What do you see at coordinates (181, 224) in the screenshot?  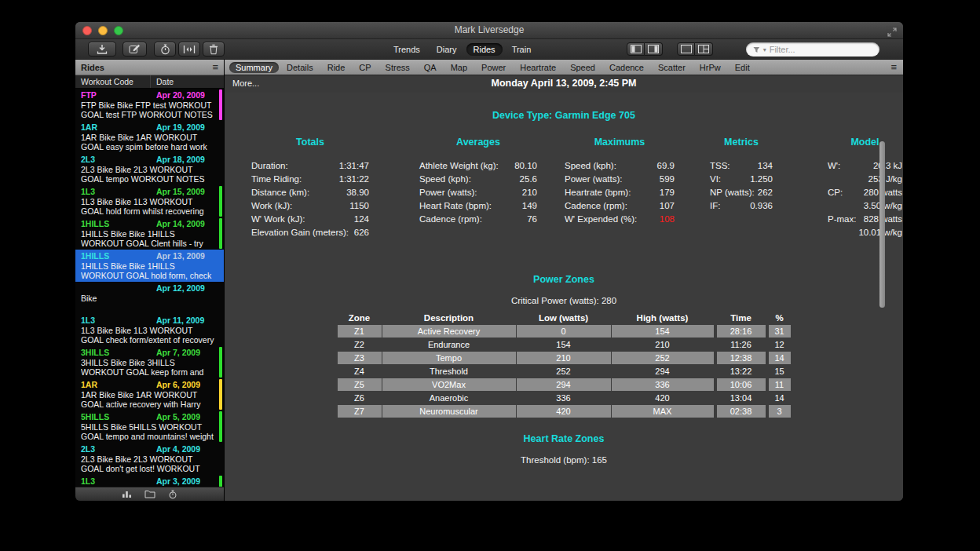 I see `ride-date: Apr 14, 2009` at bounding box center [181, 224].